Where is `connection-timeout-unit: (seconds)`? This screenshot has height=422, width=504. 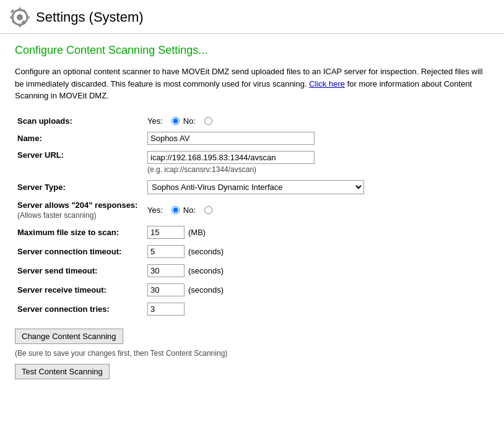
connection-timeout-unit: (seconds) is located at coordinates (206, 251).